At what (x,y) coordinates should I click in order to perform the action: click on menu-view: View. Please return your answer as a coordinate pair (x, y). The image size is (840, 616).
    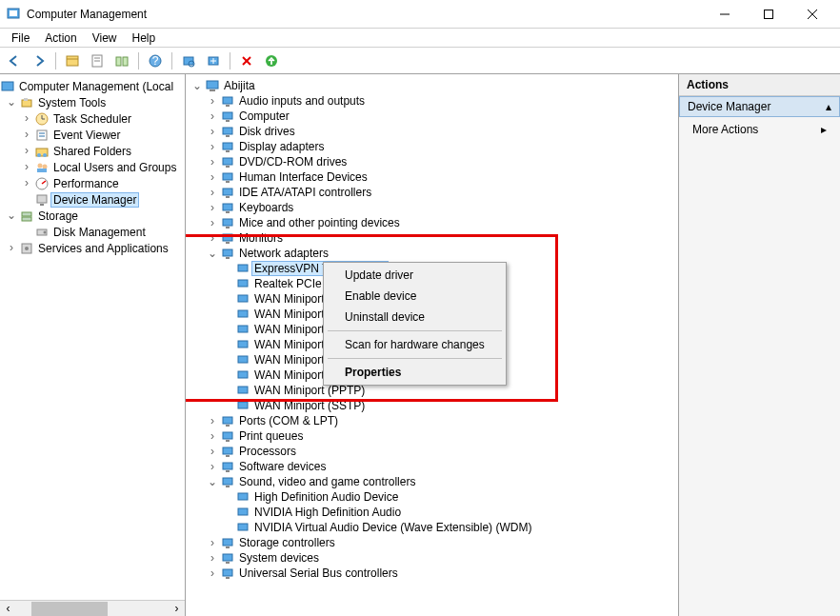
    Looking at the image, I should click on (105, 38).